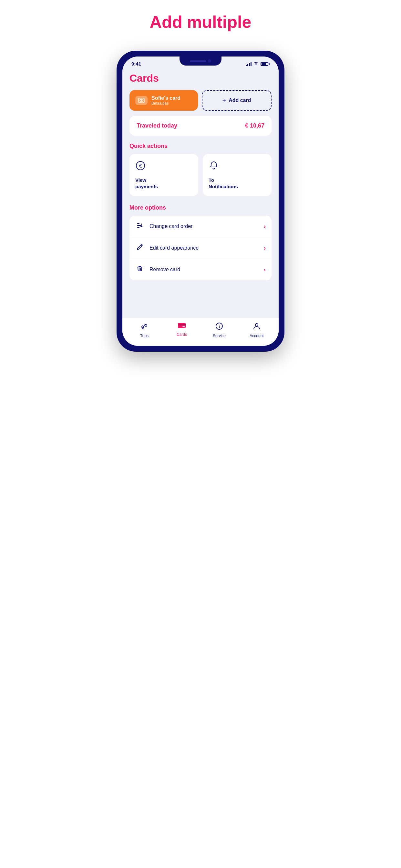 This screenshot has width=401, height=868. What do you see at coordinates (219, 327) in the screenshot?
I see `service-icon: i` at bounding box center [219, 327].